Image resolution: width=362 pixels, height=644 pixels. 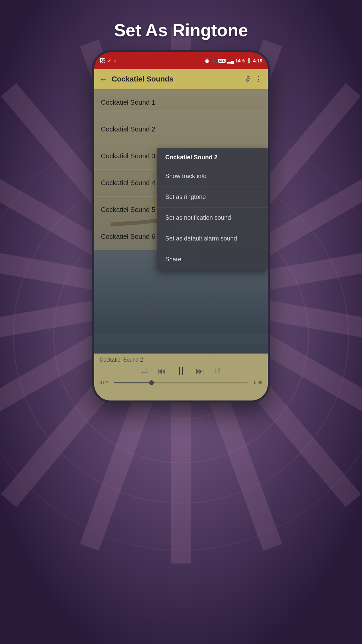 I want to click on status-left-icons: 🖼 ✓ ♪, so click(x=108, y=61).